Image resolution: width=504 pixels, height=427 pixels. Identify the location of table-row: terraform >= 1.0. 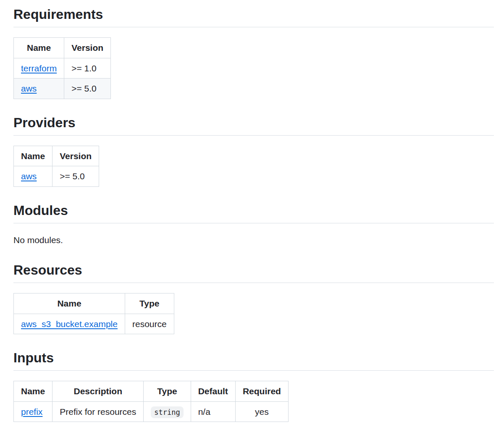
(62, 68).